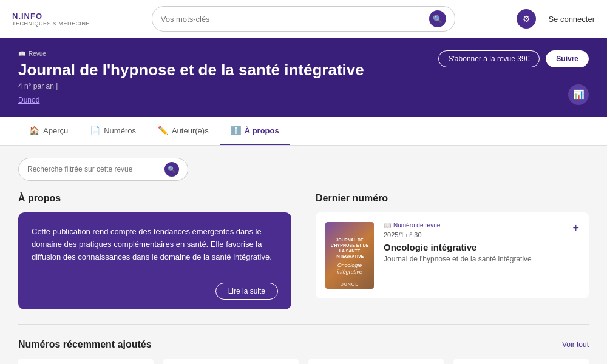 This screenshot has width=607, height=364. Describe the element at coordinates (473, 226) in the screenshot. I see `issue-type-label: 📖 Numéro de revue` at that location.